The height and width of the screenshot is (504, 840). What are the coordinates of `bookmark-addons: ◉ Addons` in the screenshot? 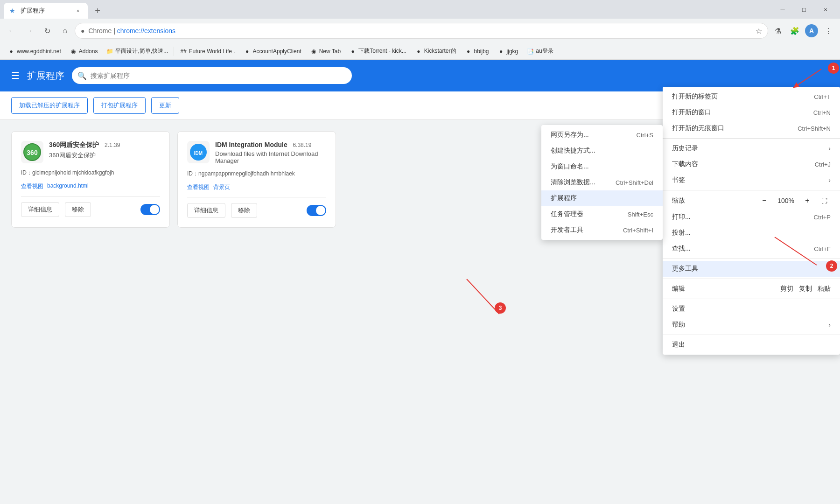 It's located at (84, 51).